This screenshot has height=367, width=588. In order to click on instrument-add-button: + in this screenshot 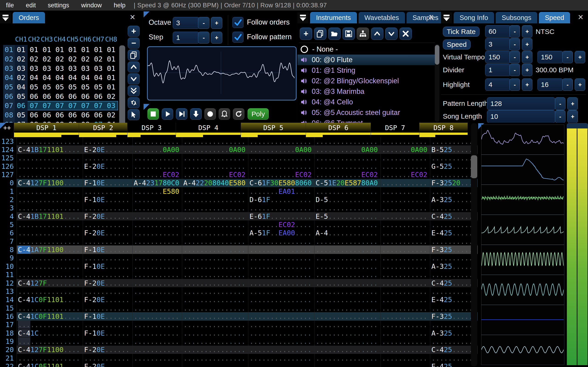, I will do `click(306, 33)`.